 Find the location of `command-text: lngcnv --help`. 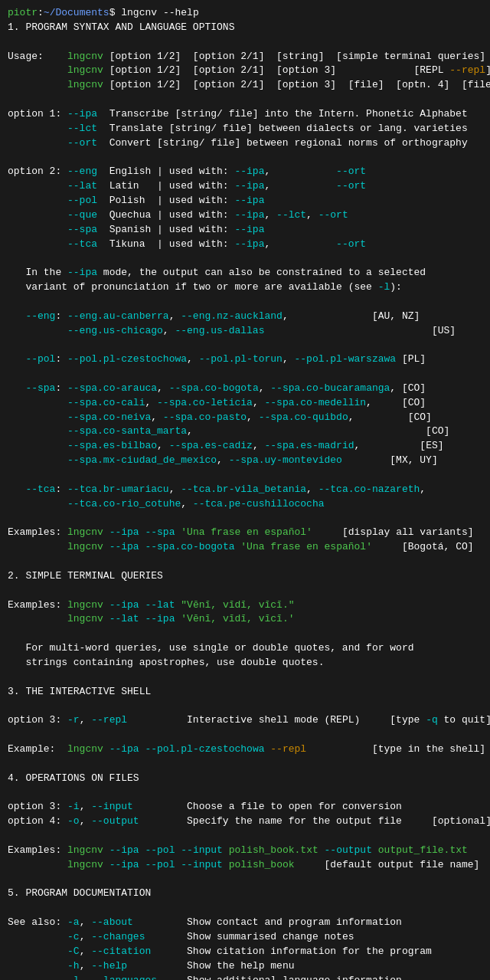

command-text: lngcnv --help is located at coordinates (156, 12).